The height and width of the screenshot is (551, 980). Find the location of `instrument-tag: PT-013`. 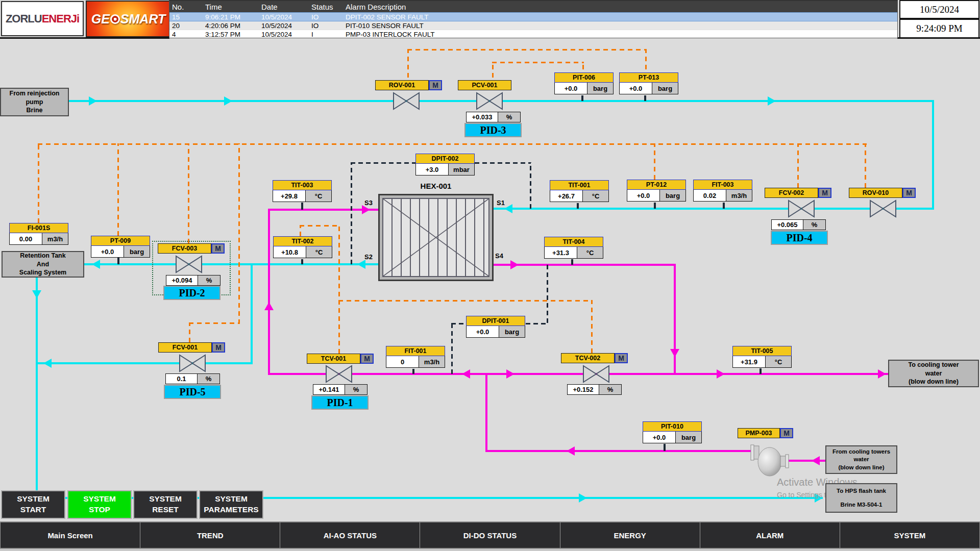

instrument-tag: PT-013 is located at coordinates (649, 78).